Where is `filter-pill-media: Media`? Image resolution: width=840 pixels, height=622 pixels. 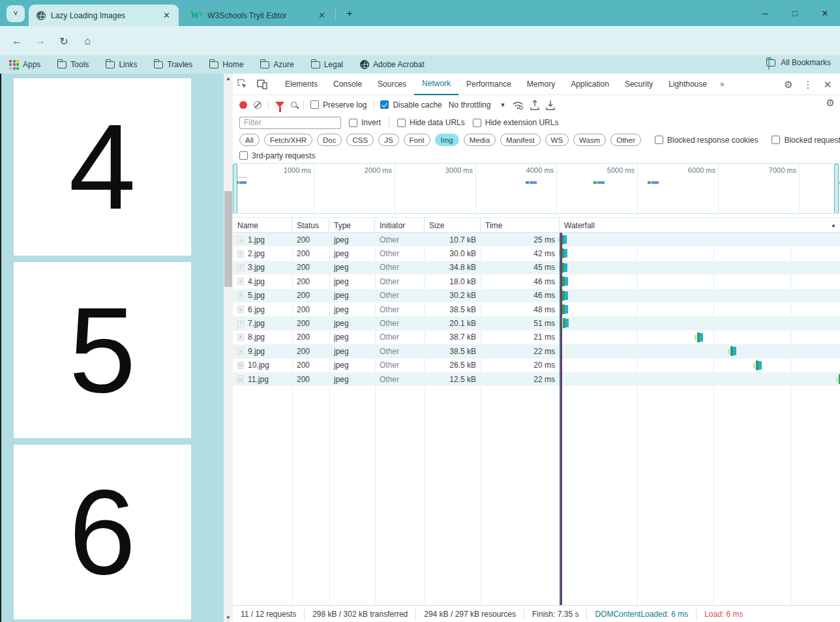 filter-pill-media: Media is located at coordinates (480, 140).